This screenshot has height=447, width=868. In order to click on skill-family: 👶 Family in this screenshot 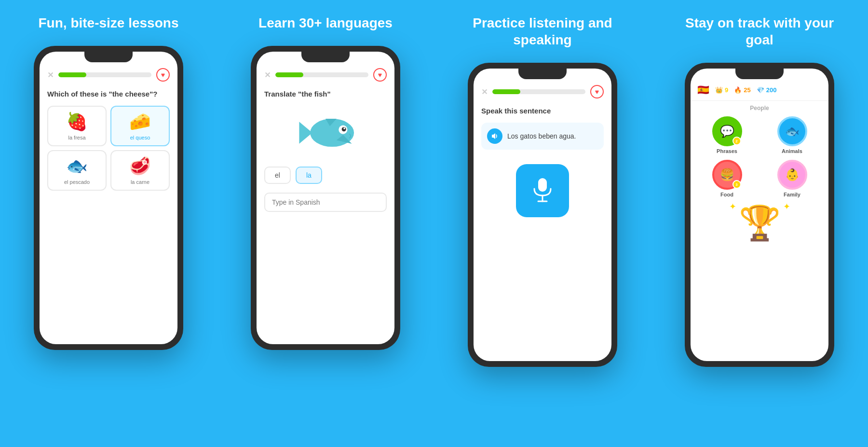, I will do `click(792, 179)`.